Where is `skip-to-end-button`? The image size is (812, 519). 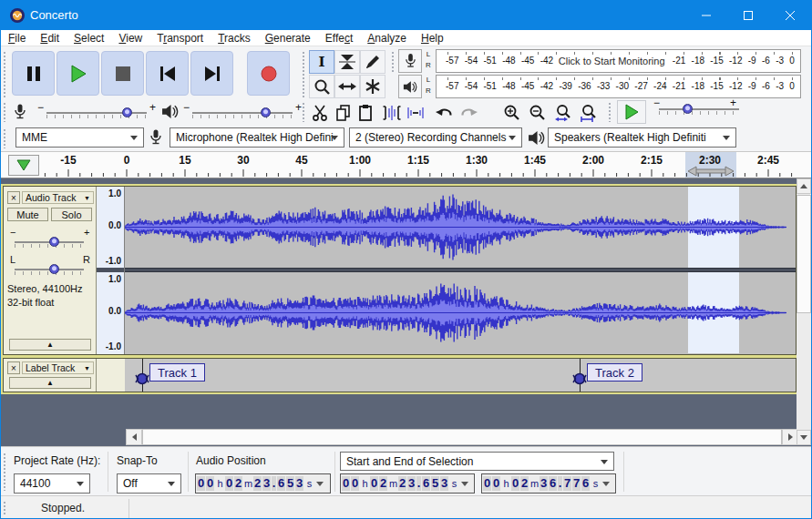 skip-to-end-button is located at coordinates (211, 73).